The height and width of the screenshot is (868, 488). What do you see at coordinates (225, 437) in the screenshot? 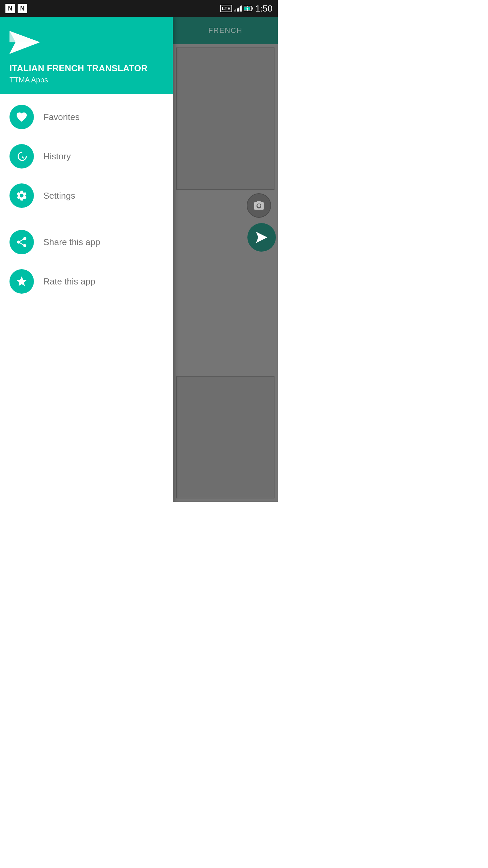
I see `output-translation-box` at bounding box center [225, 437].